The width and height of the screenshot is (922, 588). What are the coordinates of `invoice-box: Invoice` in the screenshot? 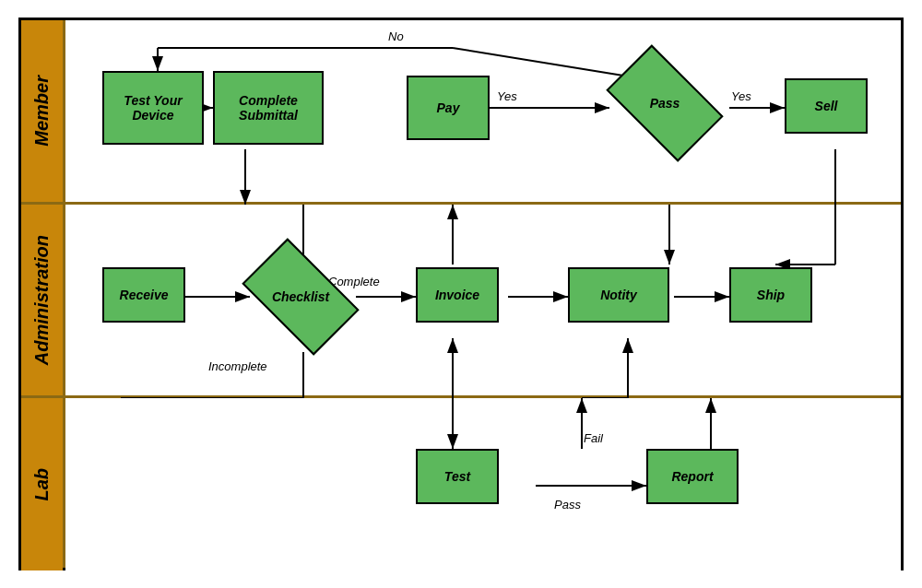 It's located at (457, 295).